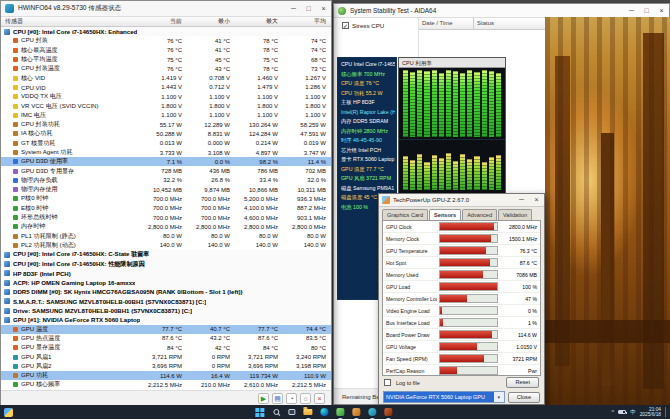 The image size is (670, 419). I want to click on tab-advanced: Advanced, so click(480, 214).